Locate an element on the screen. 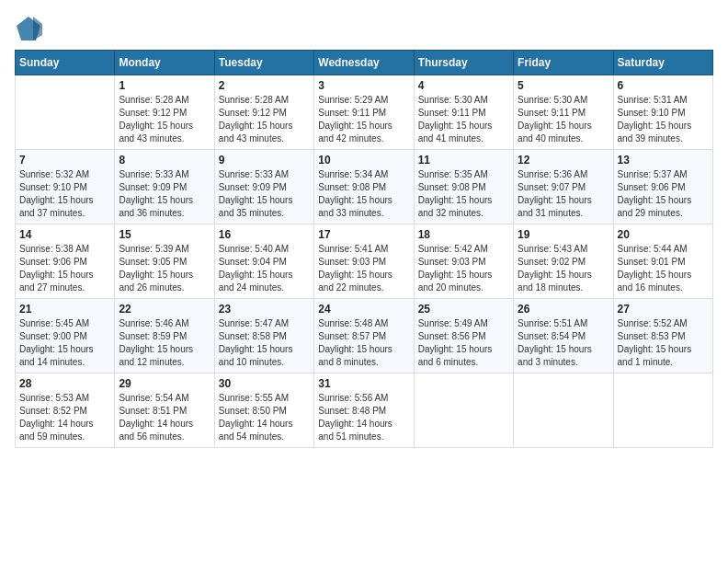  calendar-cell: 21Sunrise: 5:45 AM Sunset: 9:00 PM Dayli… is located at coordinates (65, 337).